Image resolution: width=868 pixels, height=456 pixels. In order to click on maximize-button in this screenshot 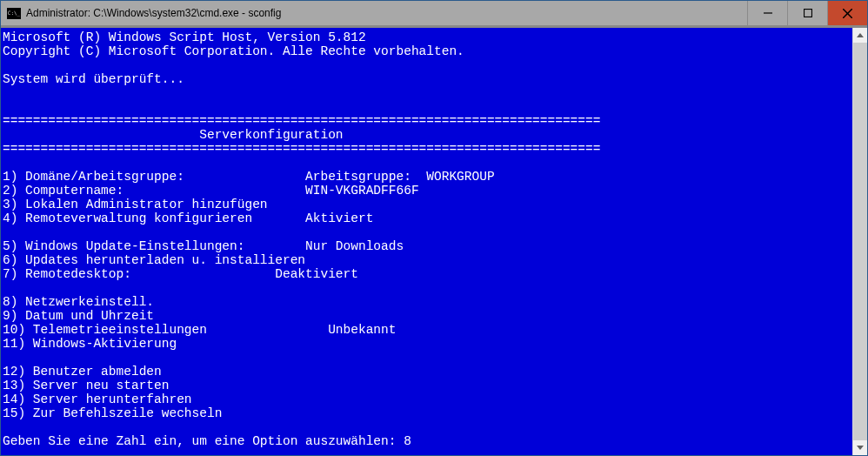, I will do `click(807, 13)`.